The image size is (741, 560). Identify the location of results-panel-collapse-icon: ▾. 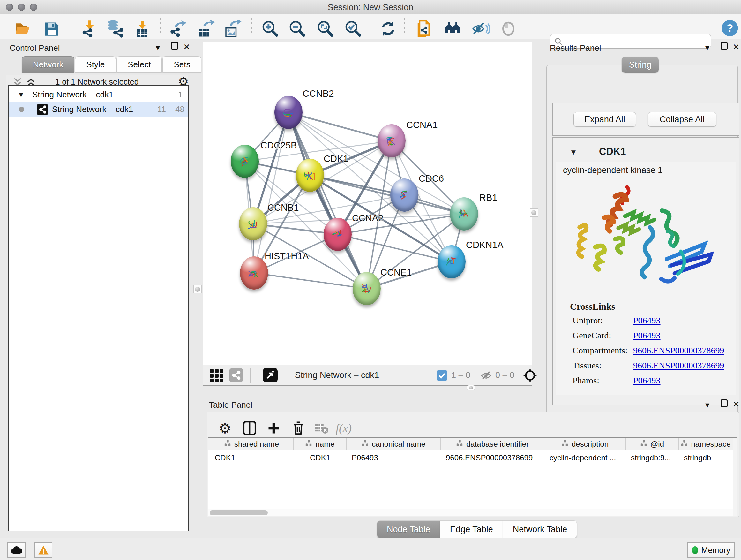
(708, 48).